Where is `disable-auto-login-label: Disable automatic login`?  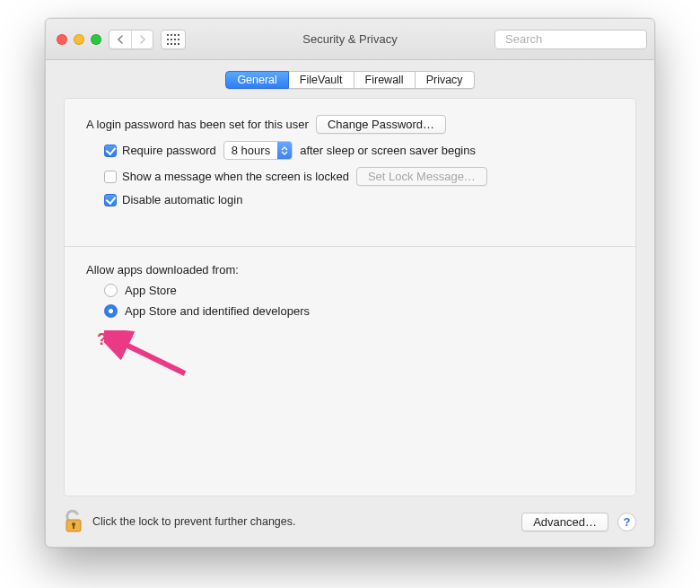
disable-auto-login-label: Disable automatic login is located at coordinates (182, 199).